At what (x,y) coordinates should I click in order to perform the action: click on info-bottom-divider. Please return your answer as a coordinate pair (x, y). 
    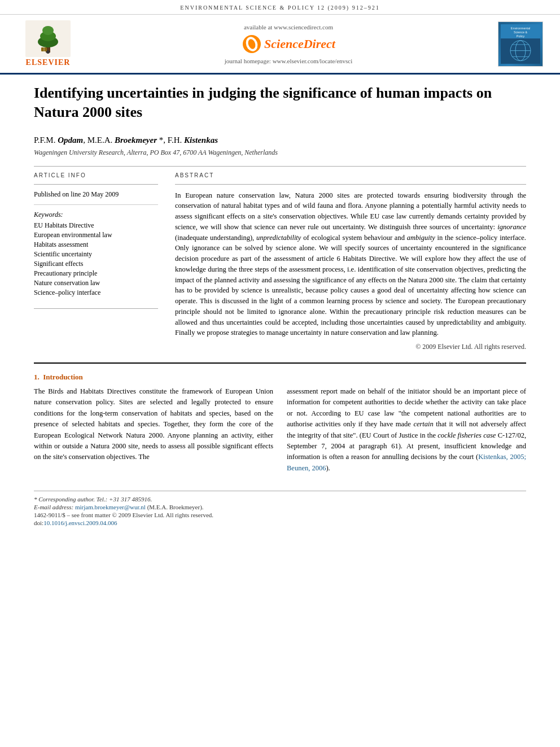
    Looking at the image, I should click on (96, 308).